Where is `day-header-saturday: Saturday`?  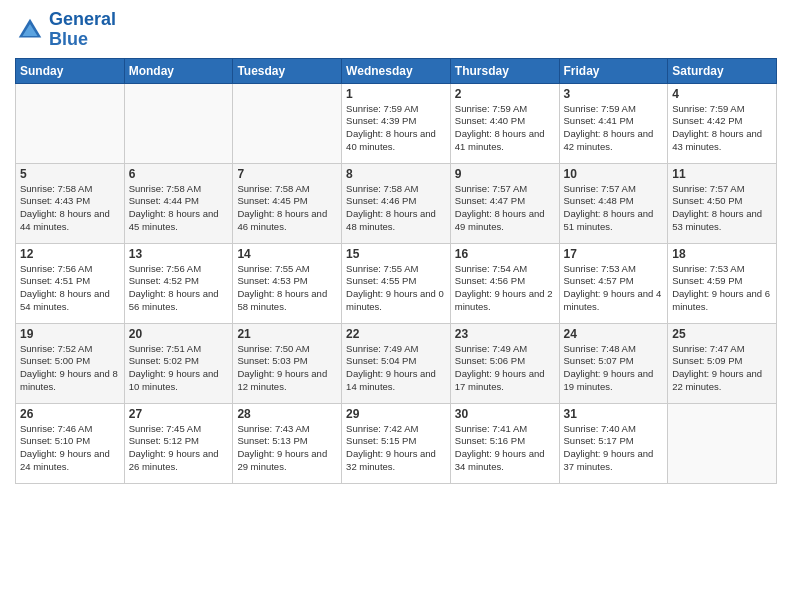
day-header-saturday: Saturday is located at coordinates (722, 70).